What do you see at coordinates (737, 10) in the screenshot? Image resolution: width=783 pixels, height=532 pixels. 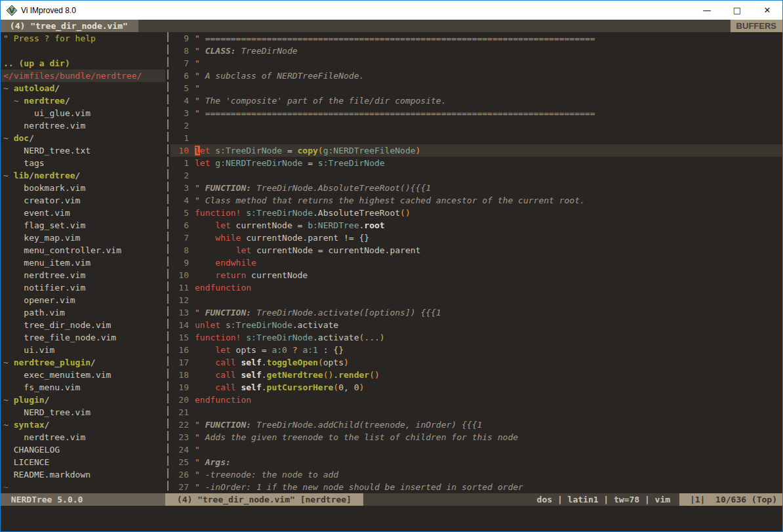 I see `maximize-button: □` at bounding box center [737, 10].